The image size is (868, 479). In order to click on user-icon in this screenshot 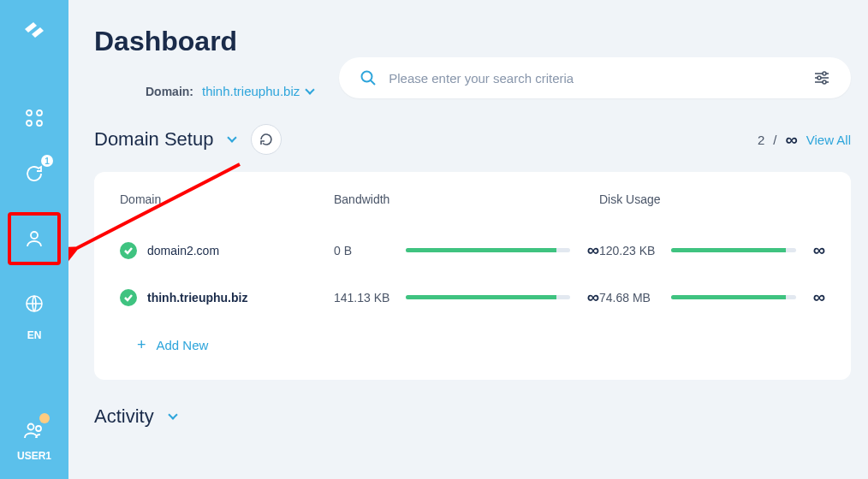, I will do `click(34, 239)`.